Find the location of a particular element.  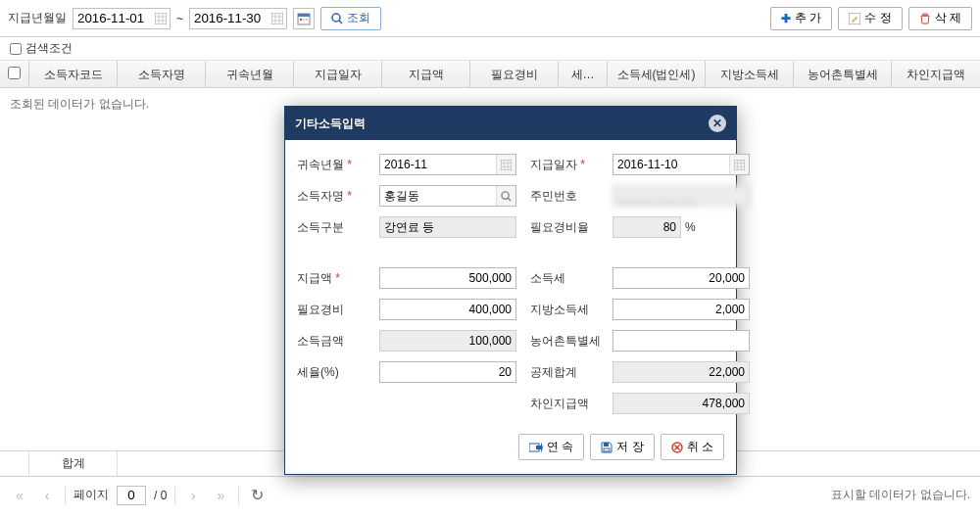

pager: « ‹ 페이지 / 0 › » ↻ 표시할 데이터가 없습니다. is located at coordinates (490, 494).